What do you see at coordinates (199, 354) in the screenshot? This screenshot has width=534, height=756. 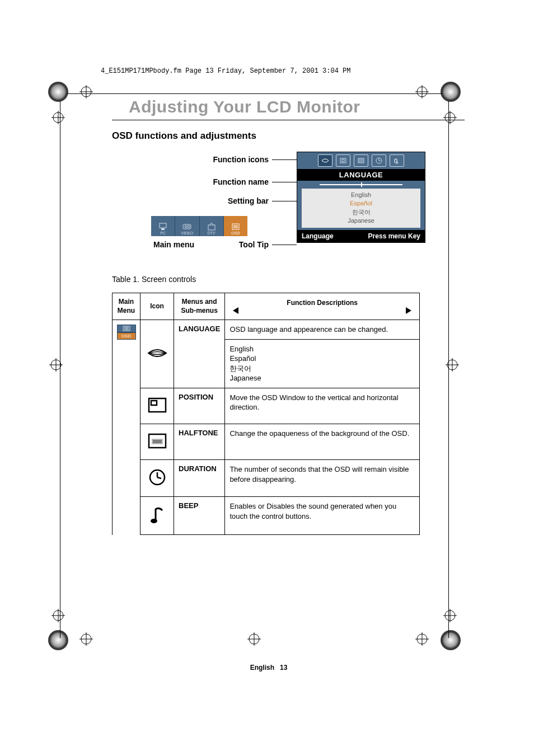 I see `menu-language: LANGUAGE` at bounding box center [199, 354].